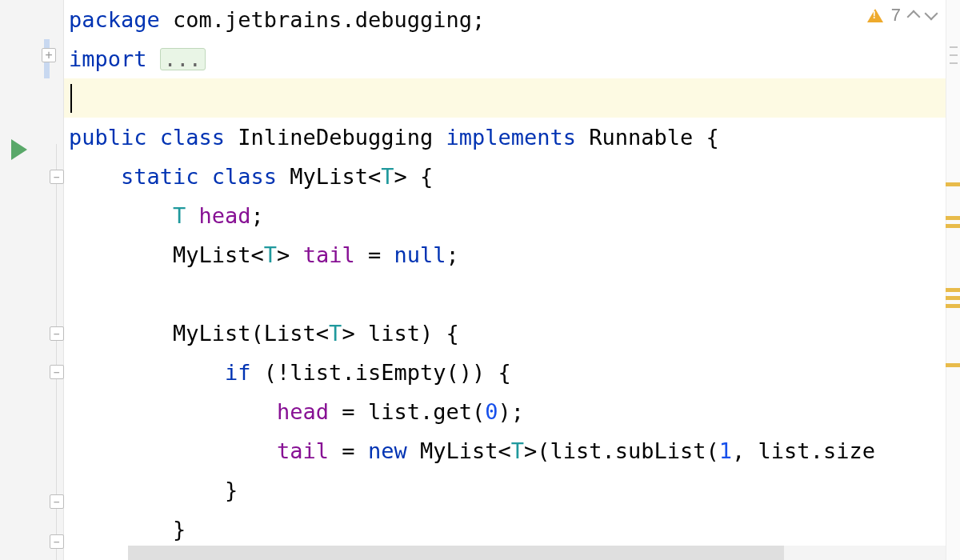 The height and width of the screenshot is (560, 960). Describe the element at coordinates (896, 15) in the screenshot. I see `warning-count: 7` at that location.